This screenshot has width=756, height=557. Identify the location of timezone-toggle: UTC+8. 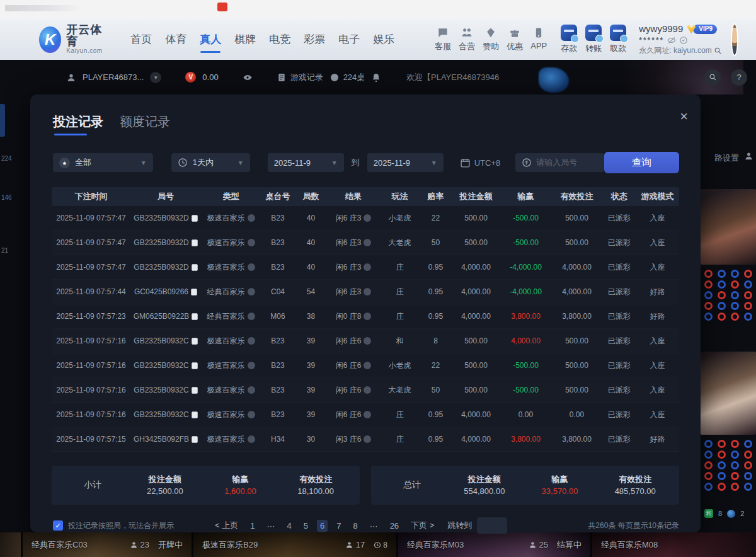
(480, 163).